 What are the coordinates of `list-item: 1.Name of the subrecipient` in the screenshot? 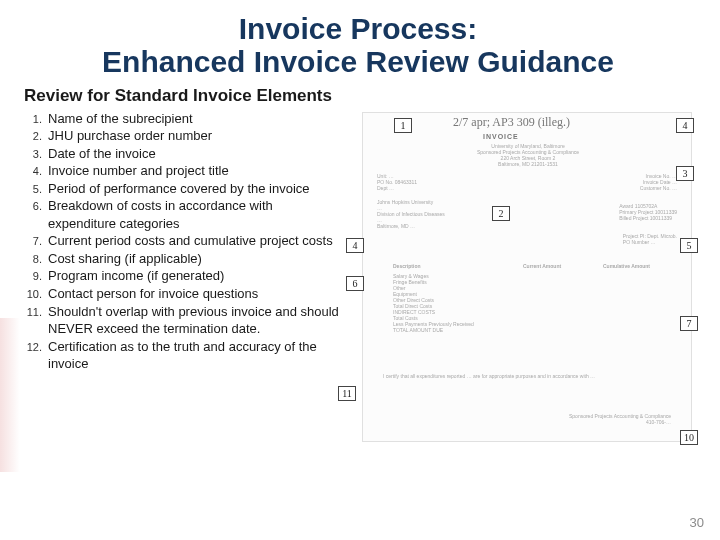 It's located at (184, 119).